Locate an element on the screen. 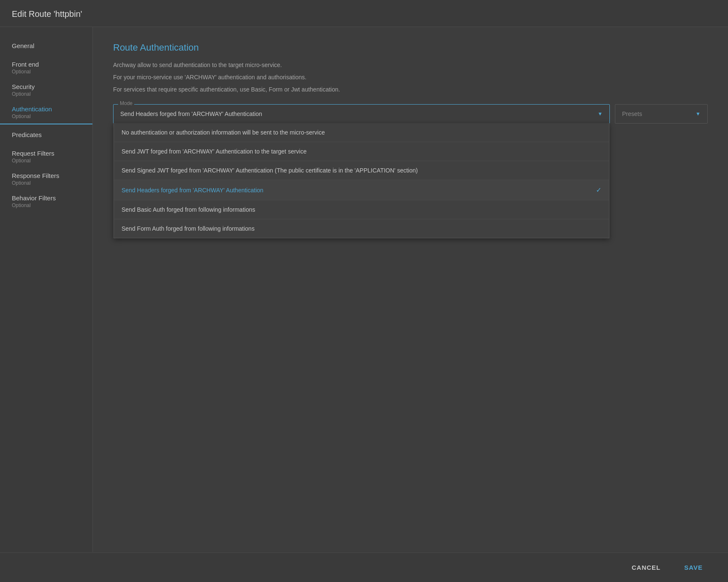 Image resolution: width=728 pixels, height=582 pixels. dropdown-item-label-signed-jwt: Send Signed JWT forged from 'ARCHWAY' Au… is located at coordinates (270, 170).